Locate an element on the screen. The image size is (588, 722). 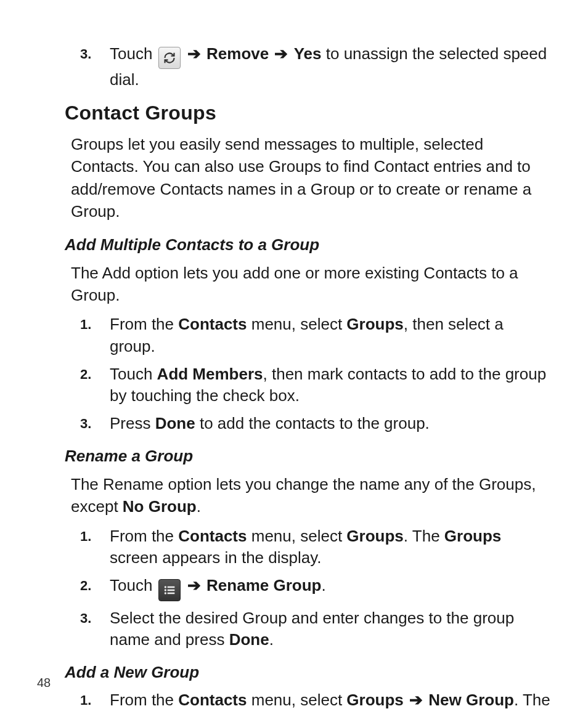
list-item: 2. Touch ➔ Rename Group. is located at coordinates (316, 588).